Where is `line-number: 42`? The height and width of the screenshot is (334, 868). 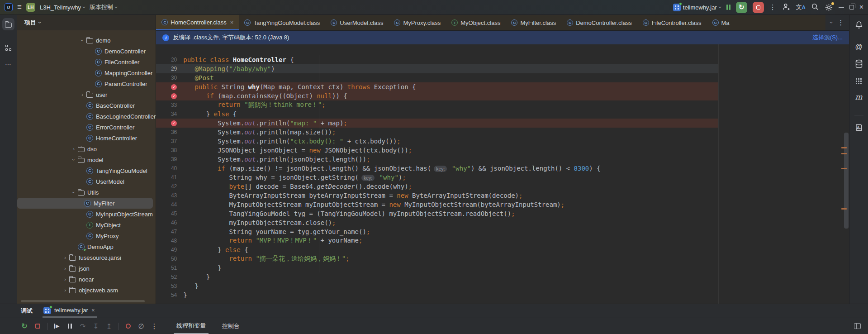
line-number: 42 is located at coordinates (166, 186).